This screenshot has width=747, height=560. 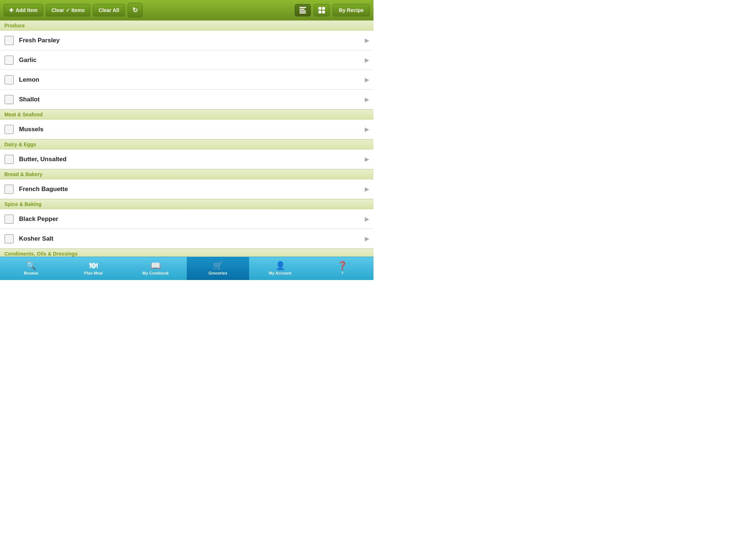 I want to click on list-item: Garlic▶, so click(x=187, y=60).